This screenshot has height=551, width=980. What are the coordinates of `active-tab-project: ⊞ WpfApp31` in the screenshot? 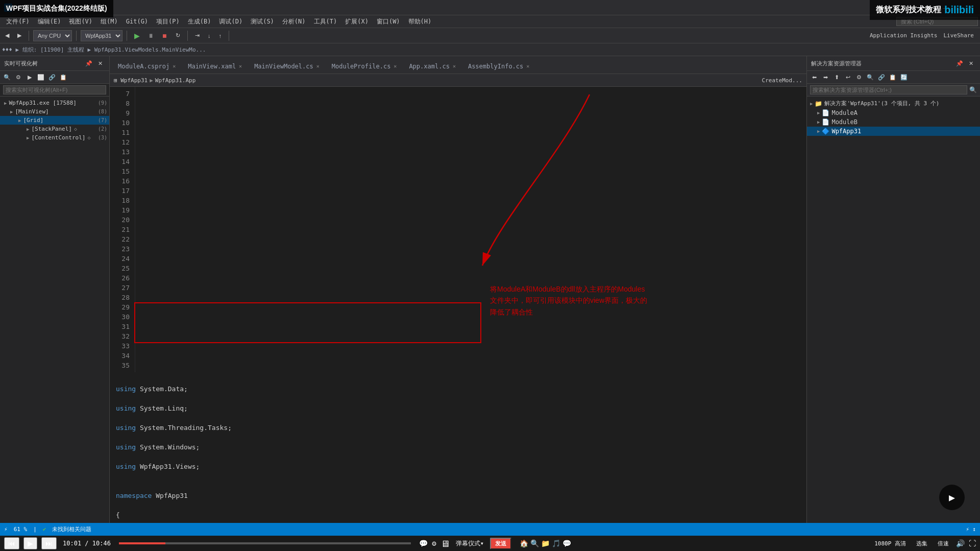 It's located at (131, 81).